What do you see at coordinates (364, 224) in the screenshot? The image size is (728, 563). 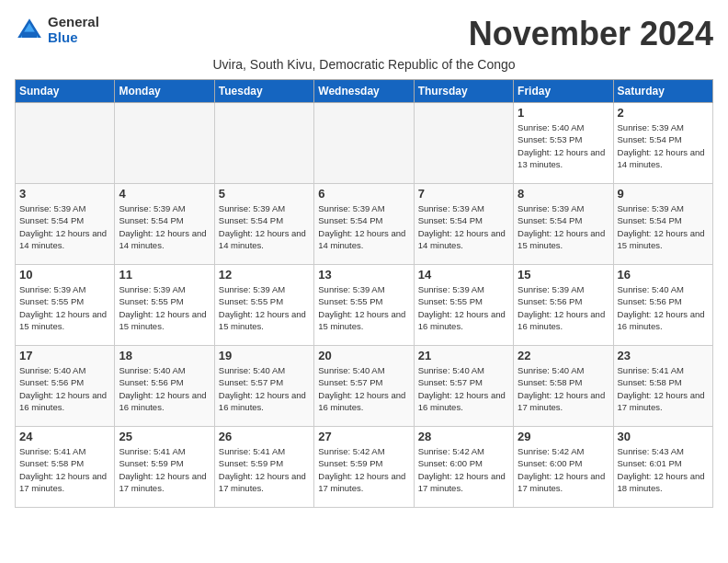 I see `calendar-week-row: 3Sunrise: 5:39 AM Sunset: 5:54 PM Daylig…` at bounding box center [364, 224].